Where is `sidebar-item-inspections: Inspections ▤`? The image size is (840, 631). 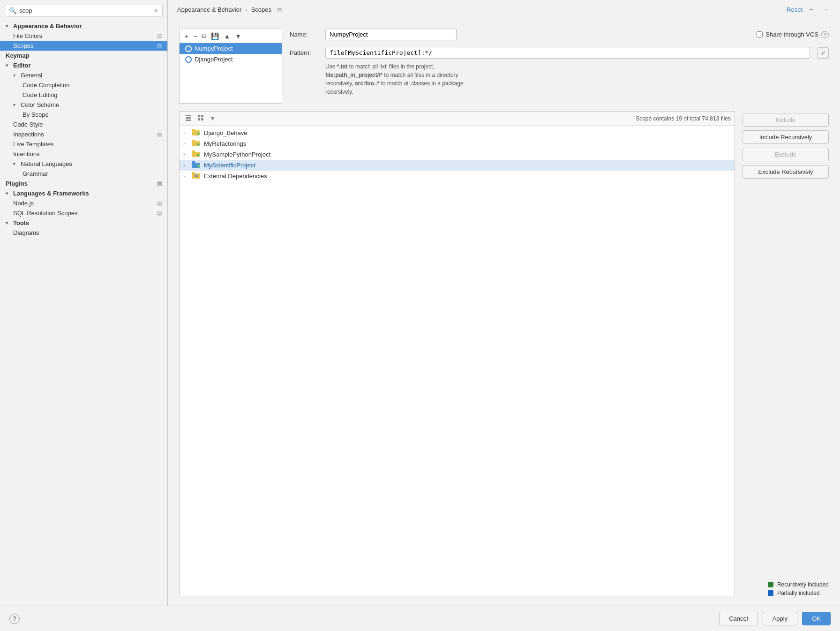
sidebar-item-inspections: Inspections ▤ is located at coordinates (83, 134).